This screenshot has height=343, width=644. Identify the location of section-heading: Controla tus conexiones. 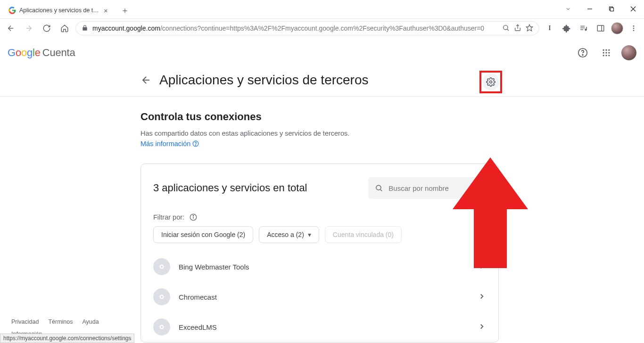
(320, 117).